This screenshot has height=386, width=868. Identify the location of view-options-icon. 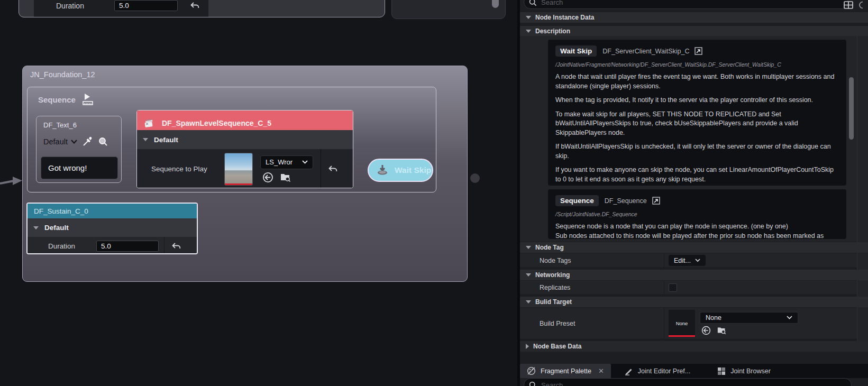
(848, 5).